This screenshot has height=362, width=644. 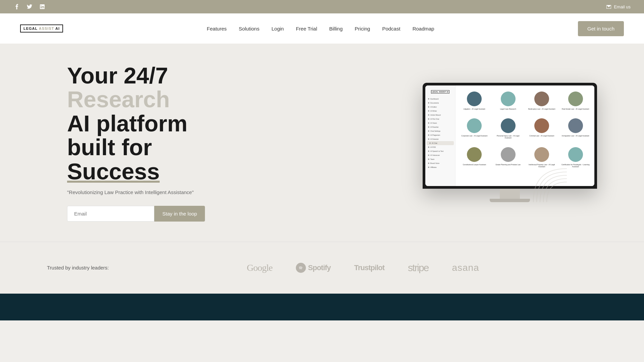 What do you see at coordinates (508, 158) in the screenshot?
I see `app-card: Estate Planning and Probate Law` at bounding box center [508, 158].